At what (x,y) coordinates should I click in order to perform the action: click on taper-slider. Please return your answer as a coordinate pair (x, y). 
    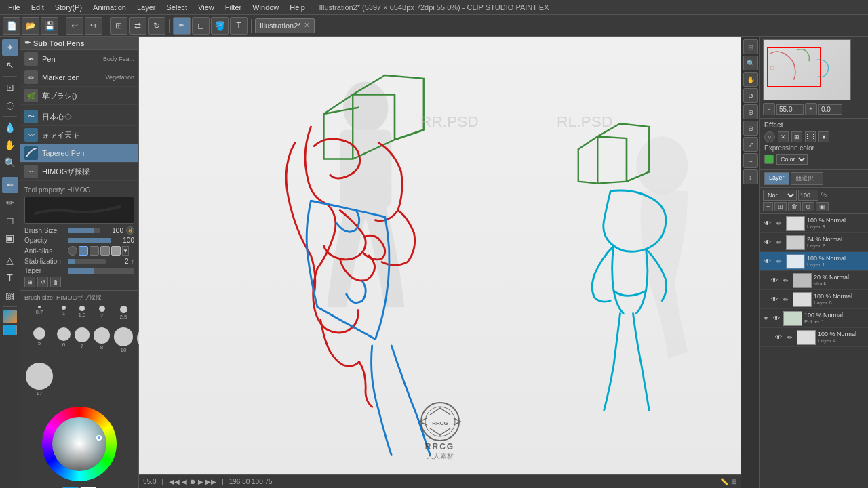
    Looking at the image, I should click on (101, 271).